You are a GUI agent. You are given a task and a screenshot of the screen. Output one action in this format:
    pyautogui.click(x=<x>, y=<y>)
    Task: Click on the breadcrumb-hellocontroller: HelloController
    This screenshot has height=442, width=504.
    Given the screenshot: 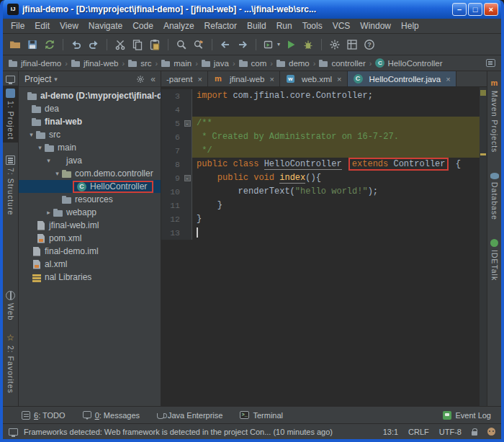 What is the action you would take?
    pyautogui.click(x=409, y=63)
    